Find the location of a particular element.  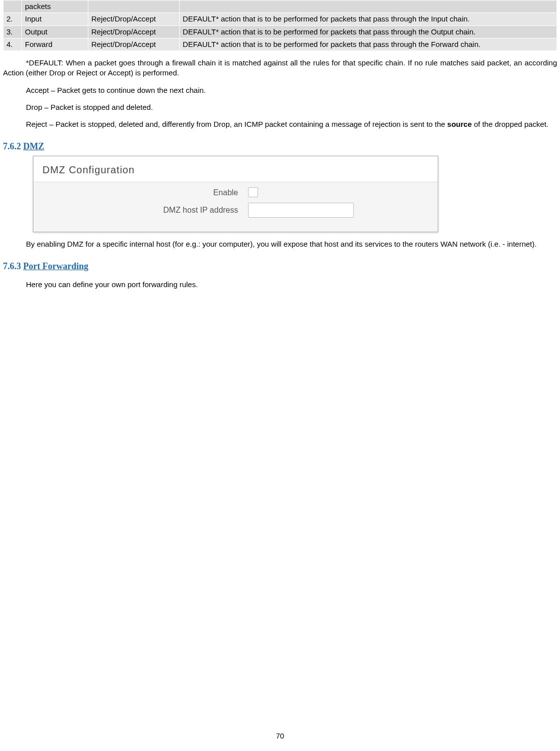

reject-part1: Reject – Packet is stopped, deleted and,… is located at coordinates (237, 124).